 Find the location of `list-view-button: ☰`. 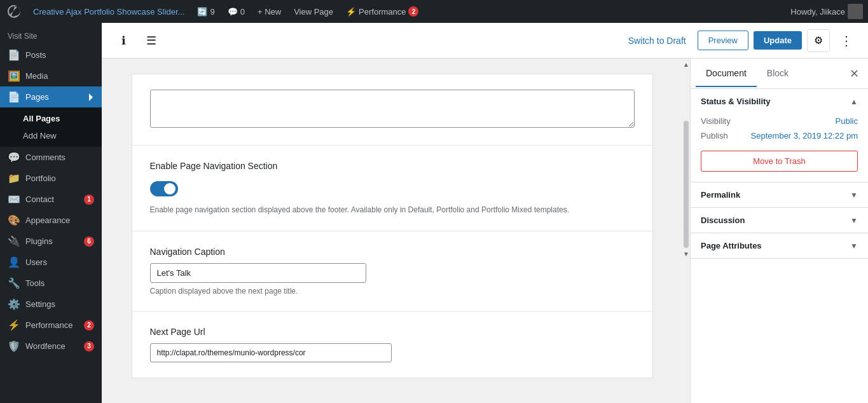

list-view-button: ☰ is located at coordinates (151, 41).